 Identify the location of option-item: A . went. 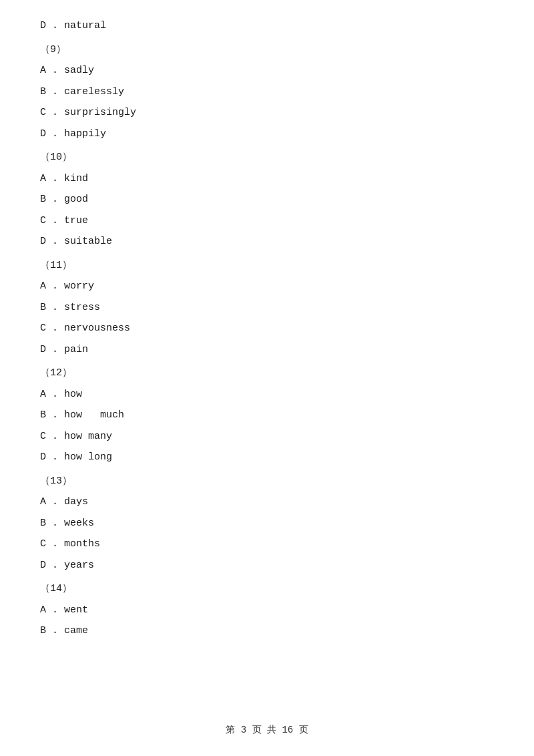
(267, 610).